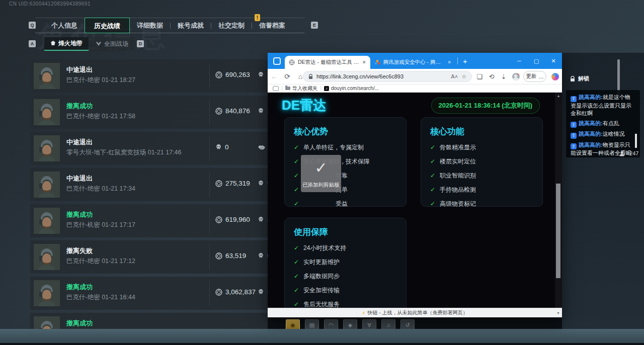 The width and height of the screenshot is (644, 345). I want to click on uid-label: CN UID:63004412083994389691, so click(50, 4).